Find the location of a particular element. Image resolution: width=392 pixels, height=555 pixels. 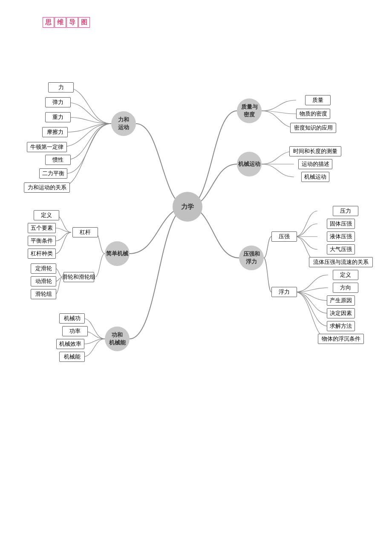

mind-node-rect: 机械运动 is located at coordinates (315, 177).